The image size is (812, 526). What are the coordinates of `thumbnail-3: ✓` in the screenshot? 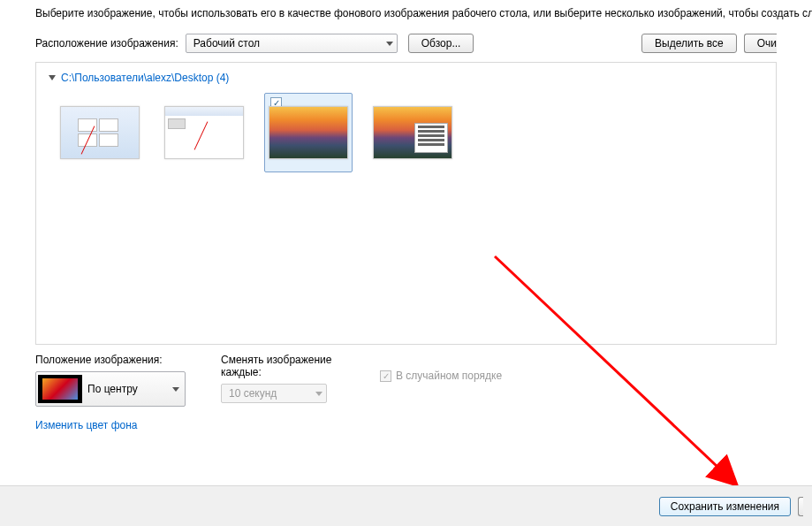 It's located at (308, 133).